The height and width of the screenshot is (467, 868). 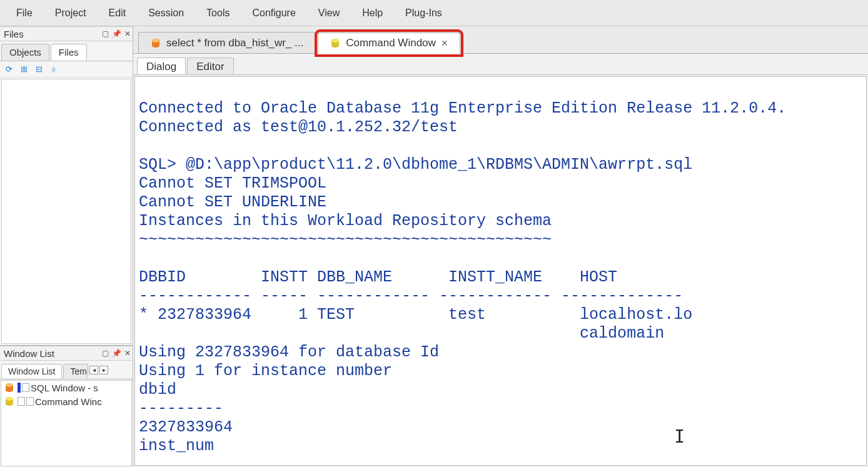 What do you see at coordinates (210, 66) in the screenshot?
I see `tab-editor: Editor` at bounding box center [210, 66].